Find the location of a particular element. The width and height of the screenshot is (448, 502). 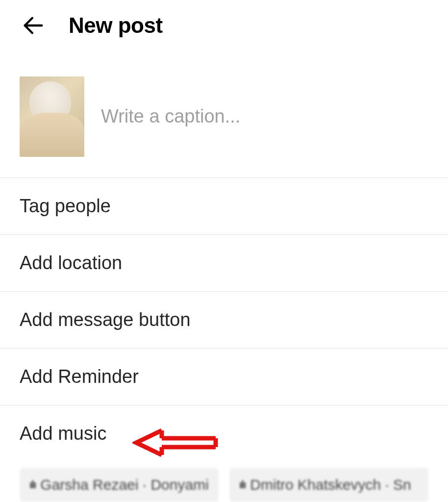

music-chip-label: Garsha Rezaei · Donyami is located at coordinates (124, 485).